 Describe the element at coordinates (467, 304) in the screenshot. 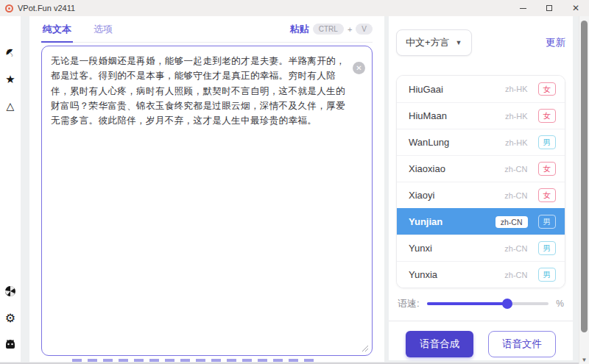

I see `slider-fill` at that location.